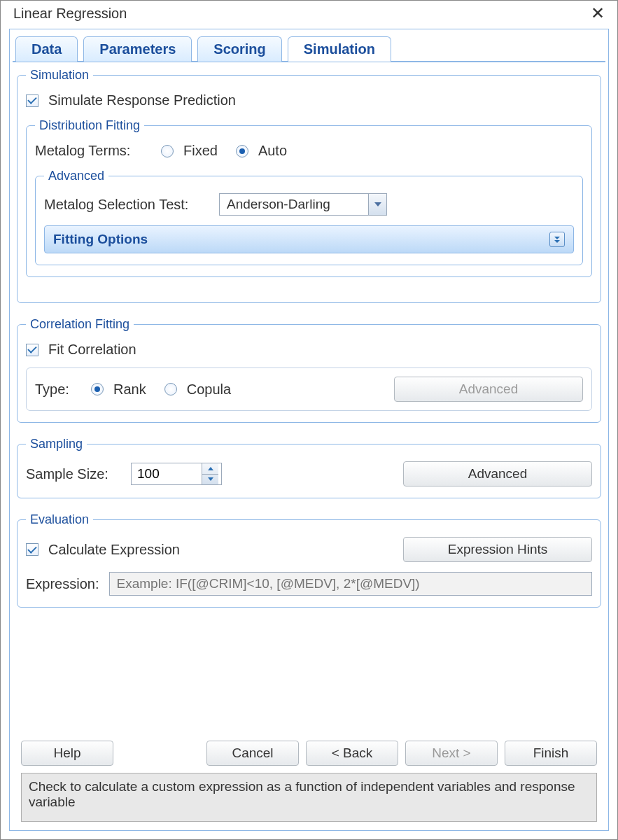  I want to click on simulate-checkbox, so click(32, 101).